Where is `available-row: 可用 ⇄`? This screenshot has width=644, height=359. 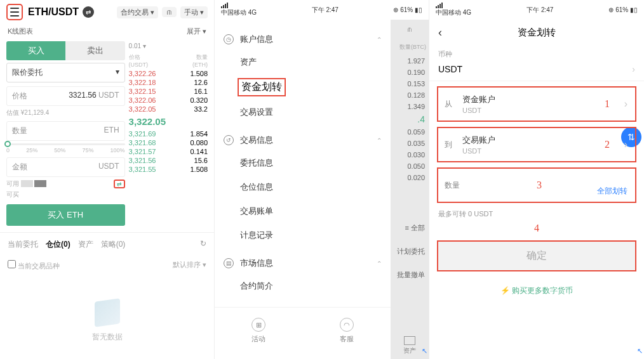 available-row: 可用 ⇄ is located at coordinates (66, 184).